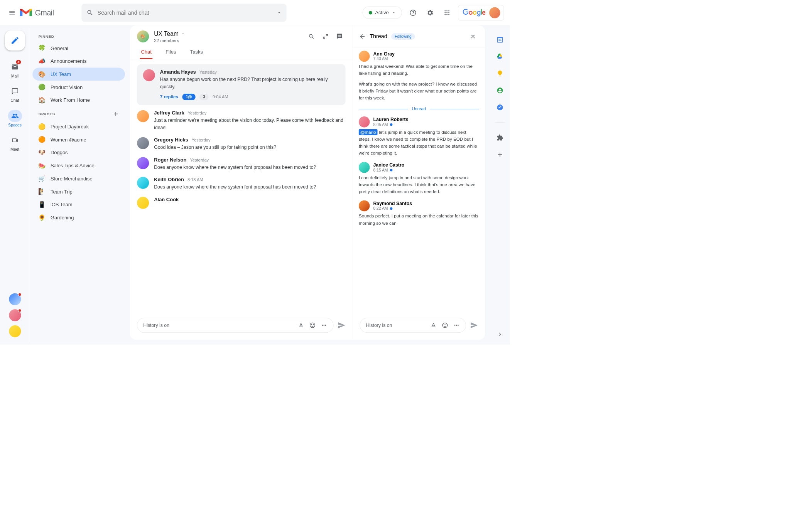  I want to click on hamburger-icon, so click(12, 13).